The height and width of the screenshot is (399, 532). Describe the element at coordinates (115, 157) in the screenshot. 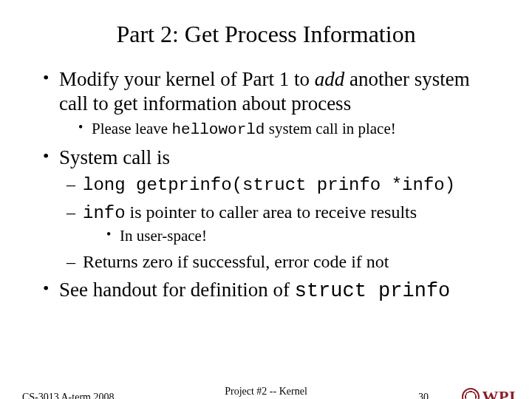

I see `text: System call is` at that location.